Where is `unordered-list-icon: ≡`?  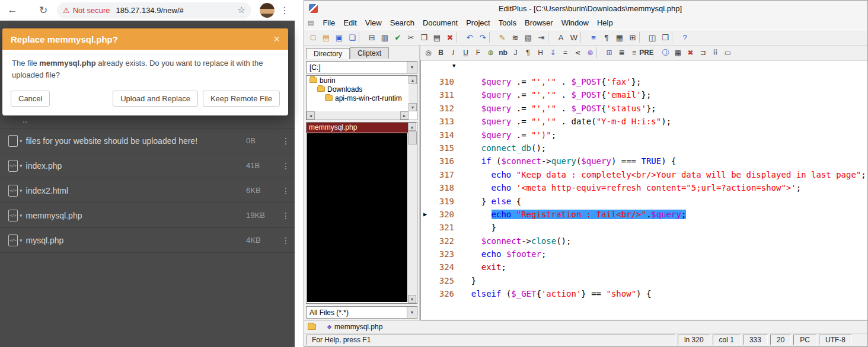 unordered-list-icon: ≡ is located at coordinates (634, 53).